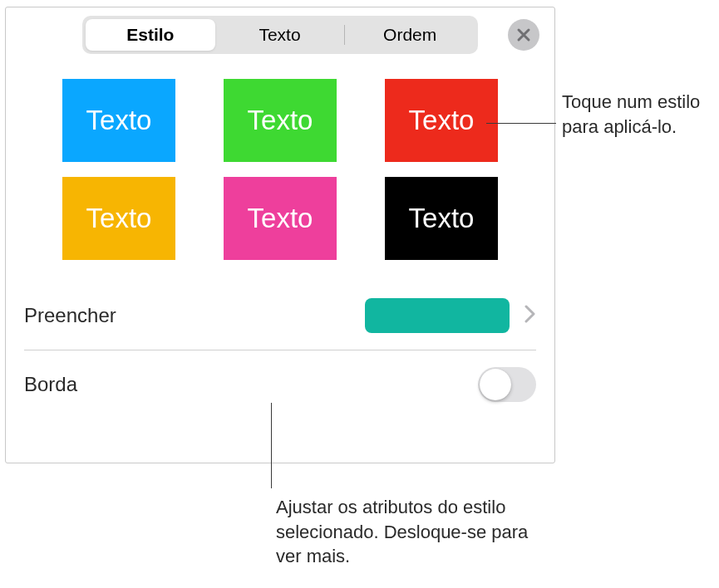 Image resolution: width=719 pixels, height=588 pixels. What do you see at coordinates (441, 218) in the screenshot?
I see `style-swatch-black: Texto` at bounding box center [441, 218].